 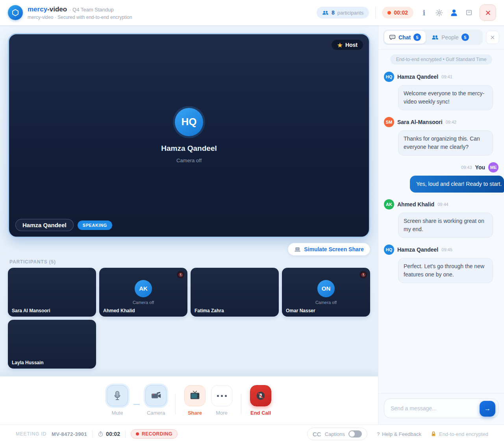 I want to click on tab-people: People 5, so click(x=450, y=37).